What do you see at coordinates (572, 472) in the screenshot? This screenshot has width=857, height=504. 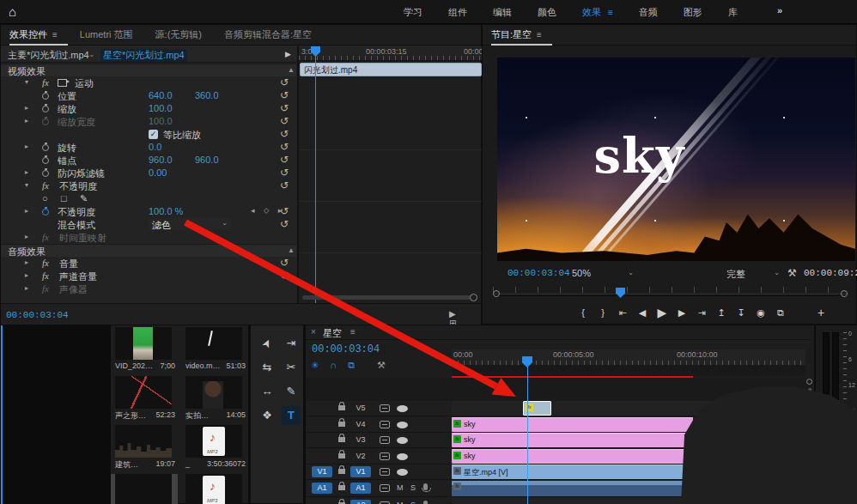 I see `clip-星空.mp4 [V]: fx星空.mp4 [V]` at bounding box center [572, 472].